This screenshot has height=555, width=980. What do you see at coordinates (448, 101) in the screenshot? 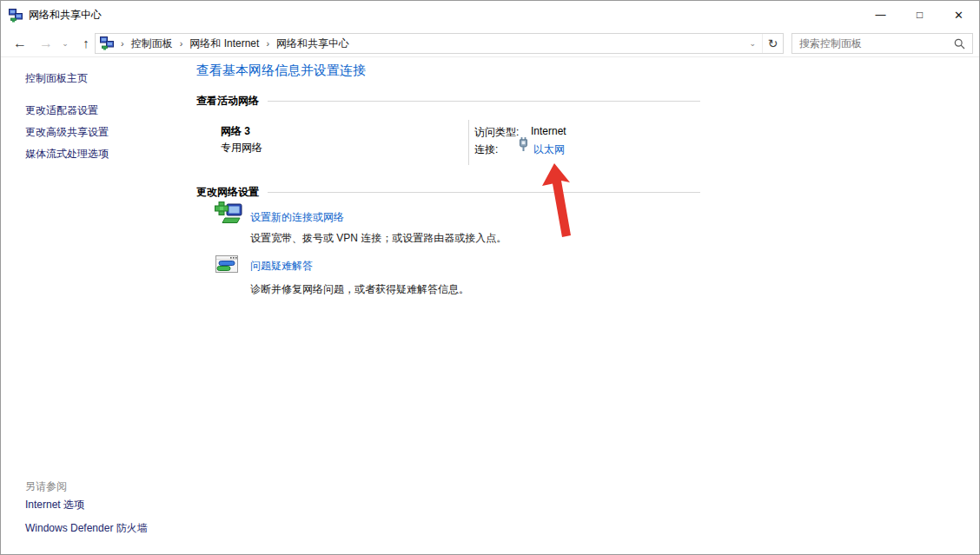
I see `section-view-active-networks: 查看活动网络` at bounding box center [448, 101].